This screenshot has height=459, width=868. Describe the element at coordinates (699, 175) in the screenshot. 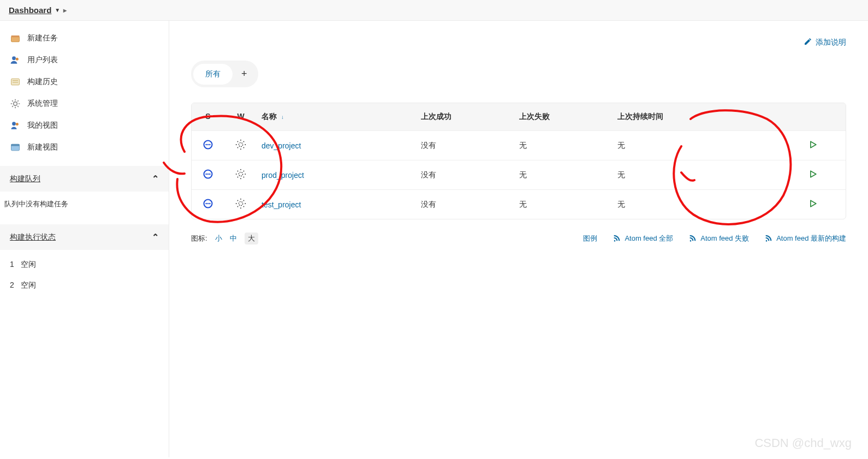

I see `job-duration: 无` at that location.